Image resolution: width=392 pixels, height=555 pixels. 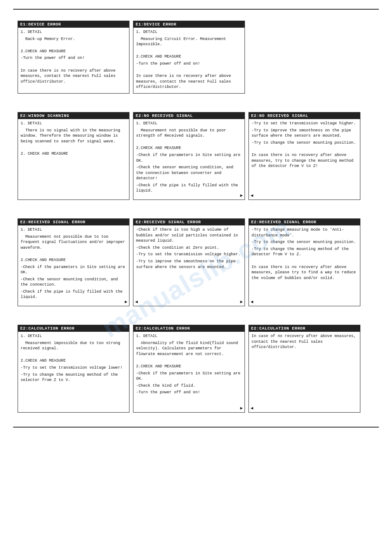 What do you see at coordinates (189, 158) in the screenshot?
I see `card-body-no-signal-1: 1. DETAIL Measurement not possible due t…` at bounding box center [189, 158].